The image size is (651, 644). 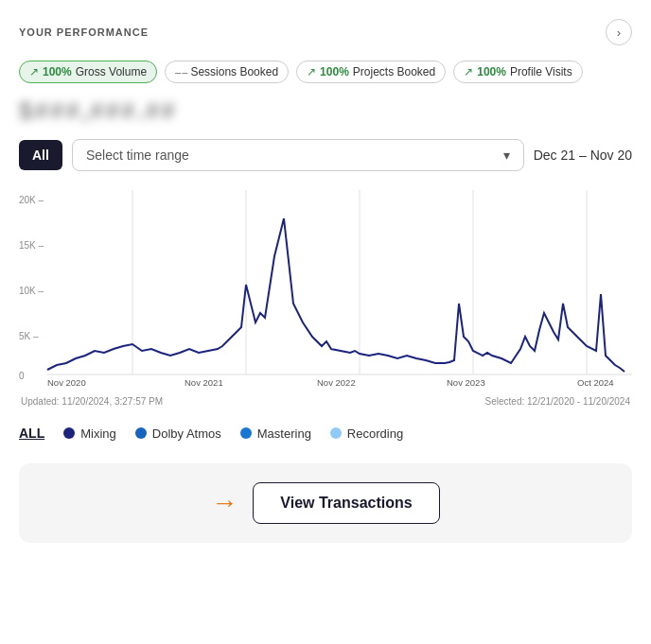 What do you see at coordinates (367, 433) in the screenshot?
I see `legend-recording: Recording` at bounding box center [367, 433].